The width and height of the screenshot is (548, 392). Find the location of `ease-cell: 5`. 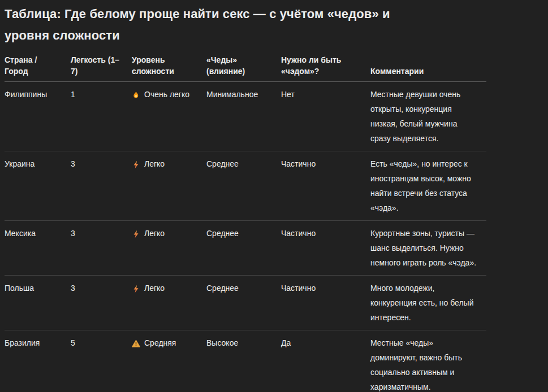

ease-cell: 5 is located at coordinates (101, 361).